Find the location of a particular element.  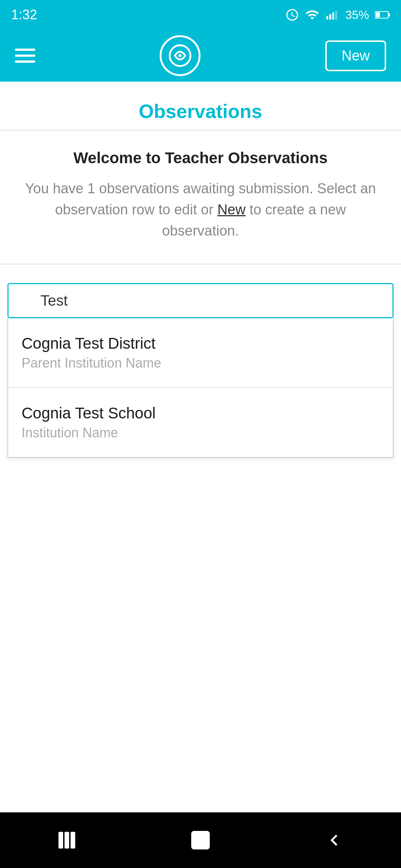

recent-apps-button is located at coordinates (67, 840).